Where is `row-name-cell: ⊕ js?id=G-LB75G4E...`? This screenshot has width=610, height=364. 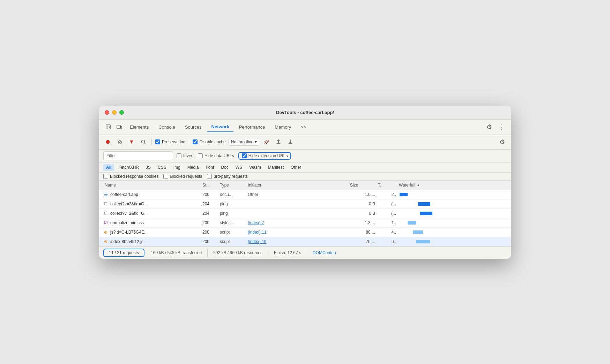
row-name-cell: ⊕ js?id=G-LB75G4E... is located at coordinates (152, 232).